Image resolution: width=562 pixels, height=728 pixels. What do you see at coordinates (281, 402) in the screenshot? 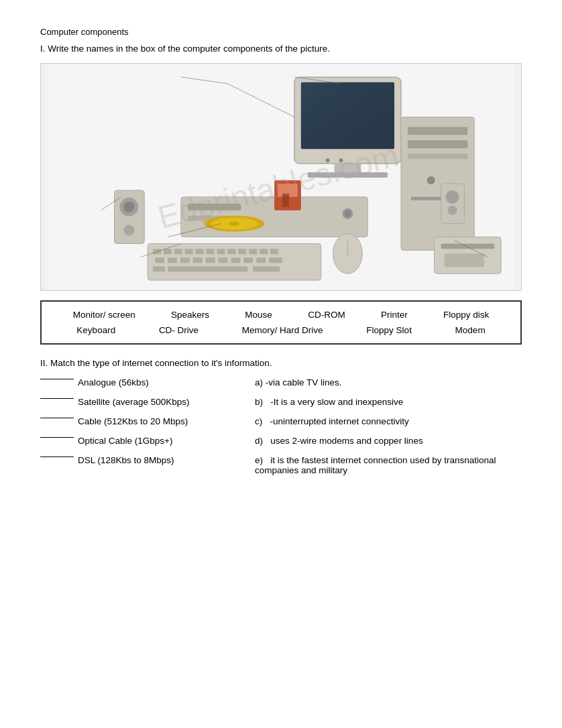
I see `match-row-1: Satellite (average 500Kbps) b) -It is a …` at bounding box center [281, 402].